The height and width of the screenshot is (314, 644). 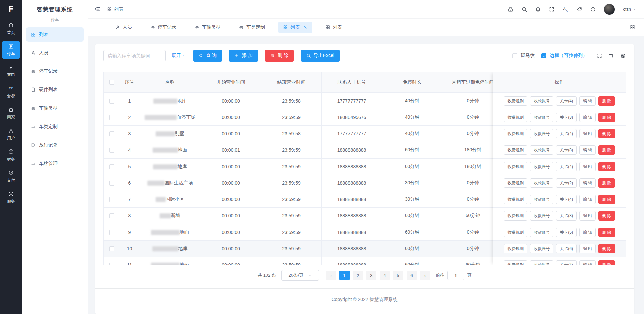 I want to click on gates-button: 关卡(6), so click(x=566, y=249).